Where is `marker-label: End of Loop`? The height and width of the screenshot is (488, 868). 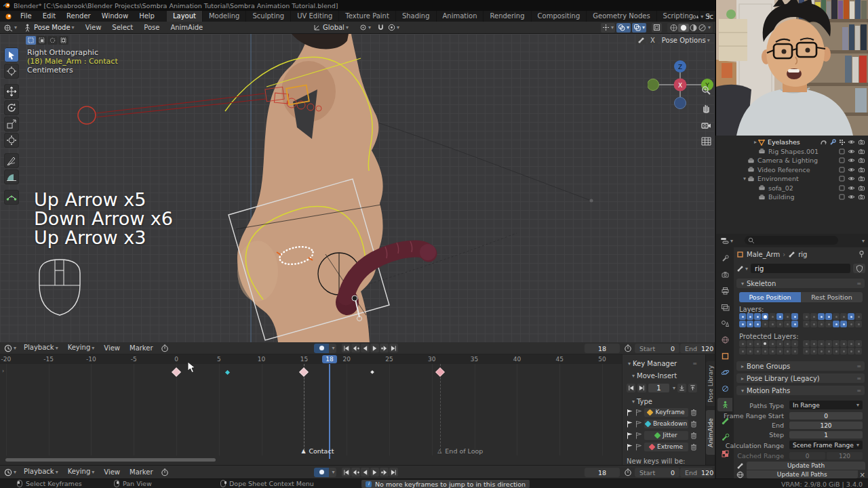 marker-label: End of Loop is located at coordinates (464, 451).